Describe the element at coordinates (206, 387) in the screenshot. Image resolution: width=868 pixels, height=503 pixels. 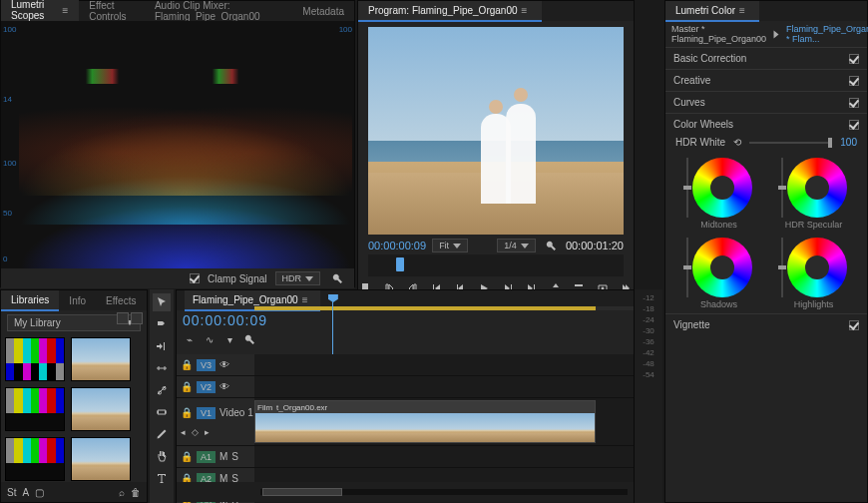
I see `track-tag: V2` at that location.